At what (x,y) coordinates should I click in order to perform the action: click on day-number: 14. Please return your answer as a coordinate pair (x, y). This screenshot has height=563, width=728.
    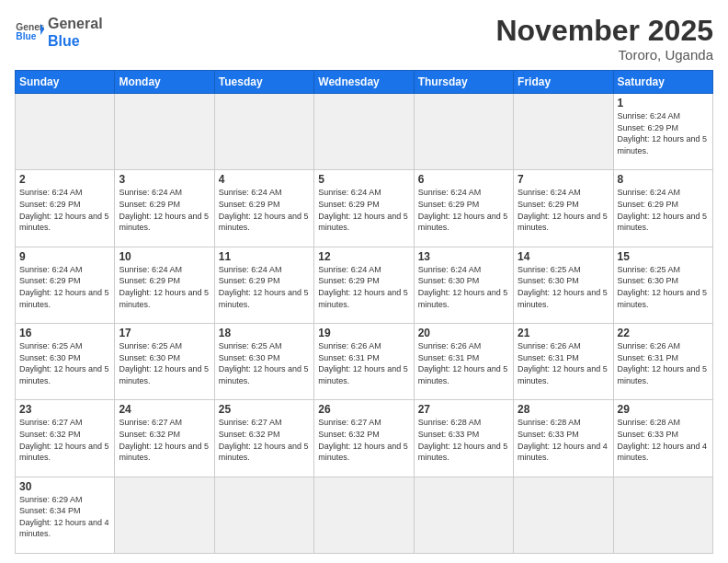
    Looking at the image, I should click on (563, 257).